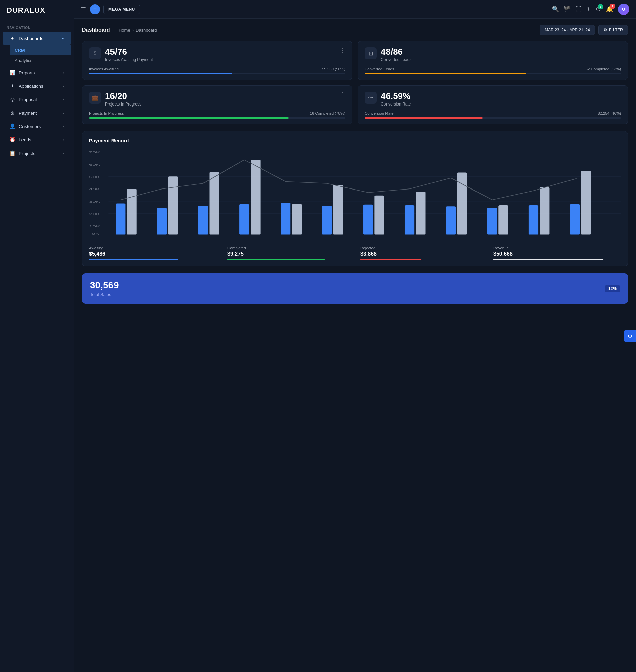 The height and width of the screenshot is (672, 636). Describe the element at coordinates (25, 140) in the screenshot. I see `sidebar-item-label: Leads` at that location.